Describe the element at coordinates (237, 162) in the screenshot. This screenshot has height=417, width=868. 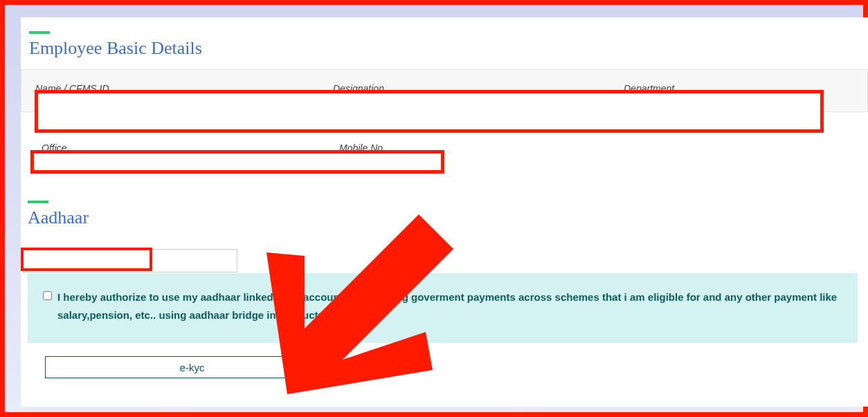
I see `highlight-box-office-row` at that location.